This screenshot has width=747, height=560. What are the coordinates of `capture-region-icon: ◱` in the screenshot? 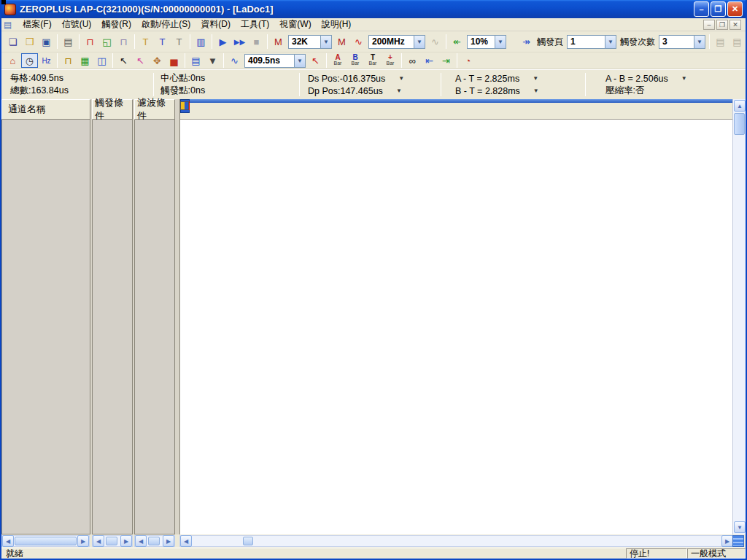 It's located at (107, 42).